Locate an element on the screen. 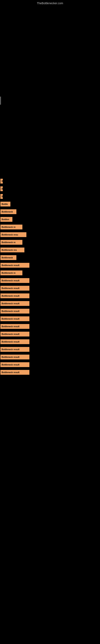  result-bar-1: B is located at coordinates (1, 181).